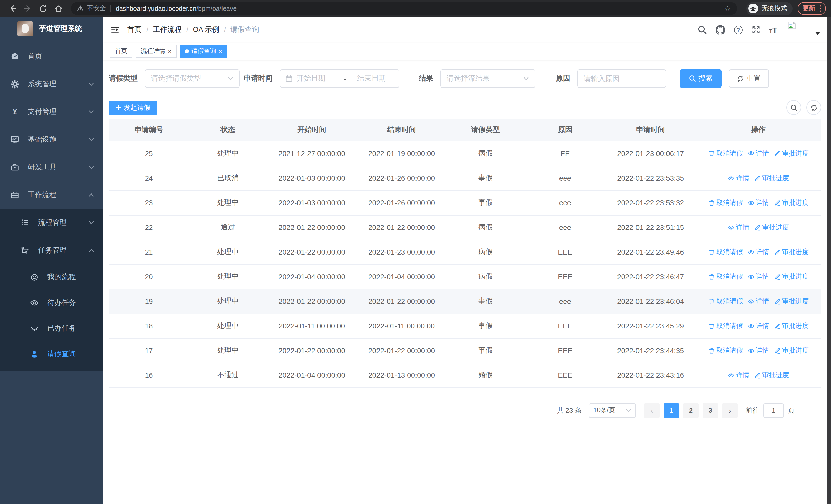 Image resolution: width=831 pixels, height=504 pixels. Describe the element at coordinates (404, 8) in the screenshot. I see `address-bar: 不安全 dashboard.yudao.iocoder.cn /bpm/oa/l…` at that location.